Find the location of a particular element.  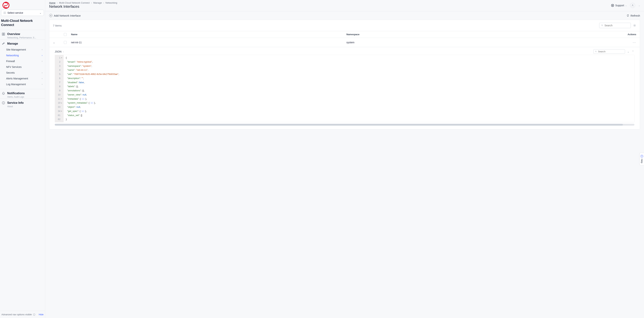

code-line: "name": "net-int-11", is located at coordinates (349, 70).